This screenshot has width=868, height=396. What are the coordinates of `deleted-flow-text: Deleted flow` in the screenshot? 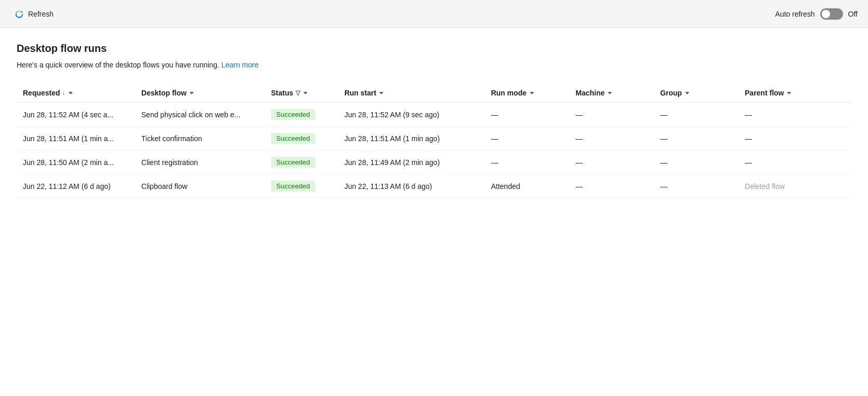 It's located at (765, 186).